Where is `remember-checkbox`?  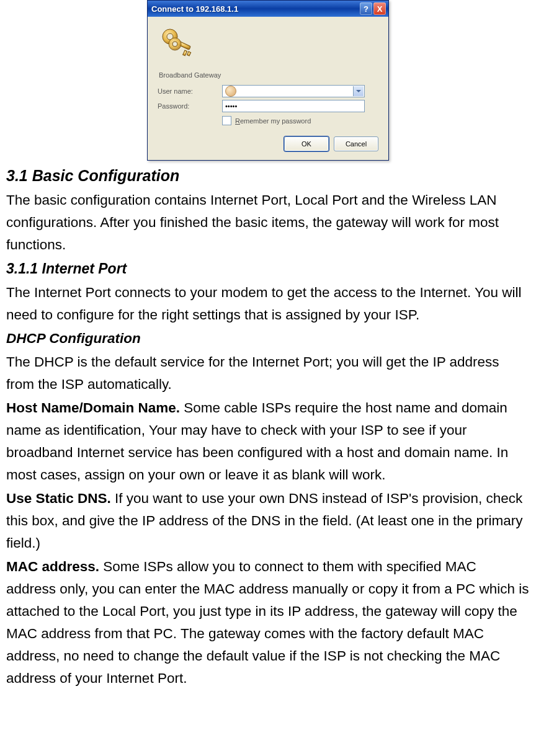 remember-checkbox is located at coordinates (227, 120).